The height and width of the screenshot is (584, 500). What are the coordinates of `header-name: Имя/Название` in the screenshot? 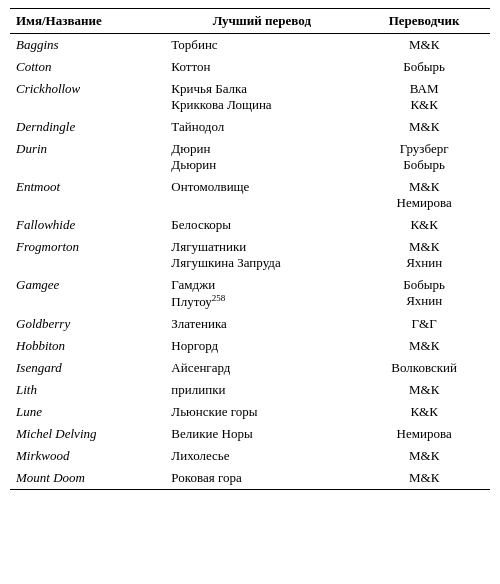 It's located at (88, 22).